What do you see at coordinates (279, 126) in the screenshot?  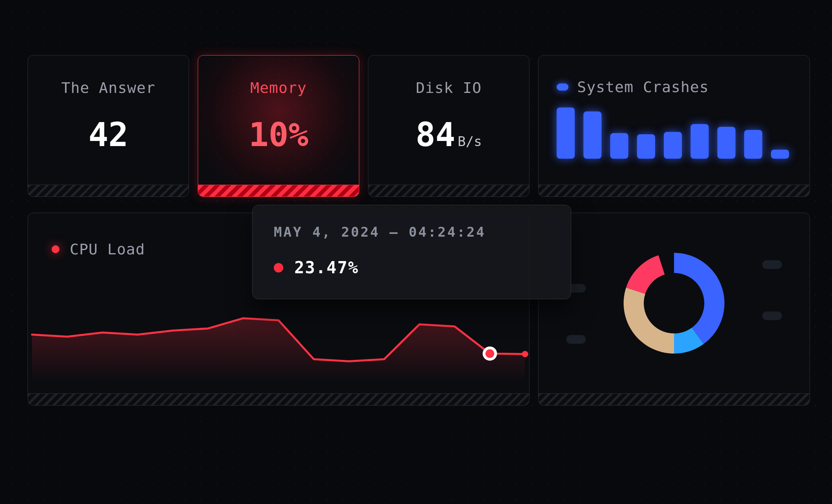 I see `stat-card-memory: Memory 10%` at bounding box center [279, 126].